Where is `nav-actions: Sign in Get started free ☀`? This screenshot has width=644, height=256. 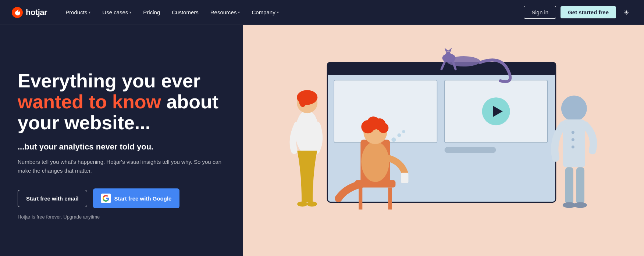 nav-actions: Sign in Get started free ☀ is located at coordinates (578, 12).